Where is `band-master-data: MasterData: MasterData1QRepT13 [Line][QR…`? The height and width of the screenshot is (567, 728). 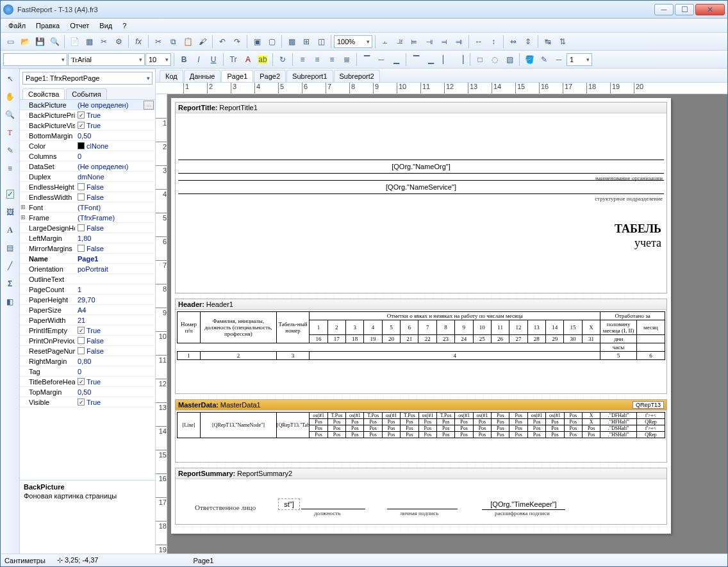
band-master-data: MasterData: MasterData1QRepT13 [Line][QR… is located at coordinates (421, 431).